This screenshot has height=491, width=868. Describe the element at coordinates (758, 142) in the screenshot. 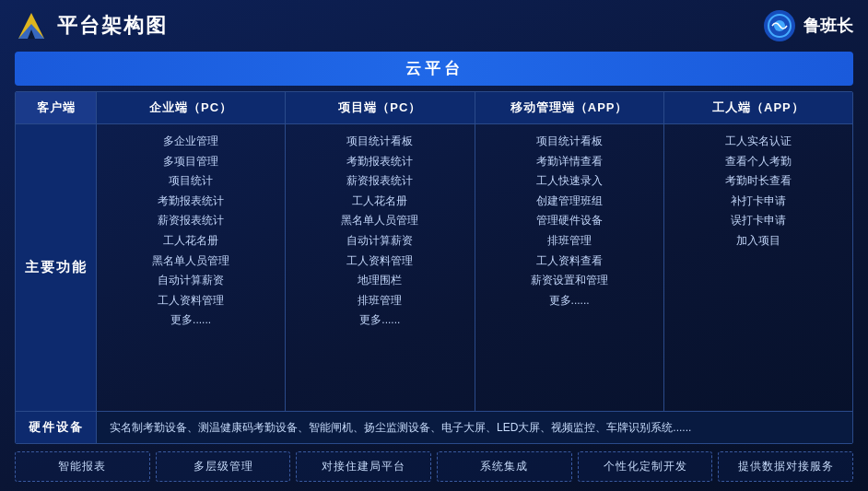

I see `list-item: 工人实名认证` at that location.